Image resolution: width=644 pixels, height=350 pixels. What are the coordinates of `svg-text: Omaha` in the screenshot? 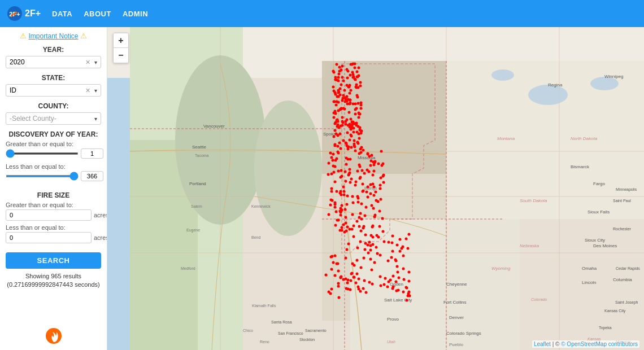 It's located at (590, 269).